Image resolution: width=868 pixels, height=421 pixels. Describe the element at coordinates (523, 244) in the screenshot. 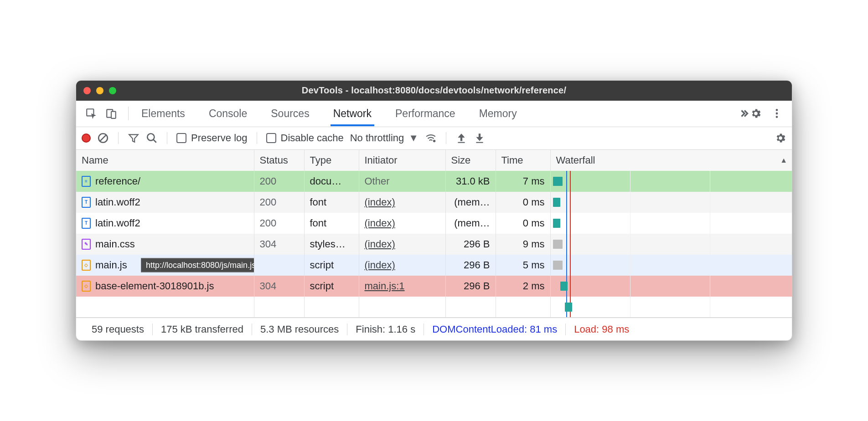

I see `cell-time: 9 ms` at that location.